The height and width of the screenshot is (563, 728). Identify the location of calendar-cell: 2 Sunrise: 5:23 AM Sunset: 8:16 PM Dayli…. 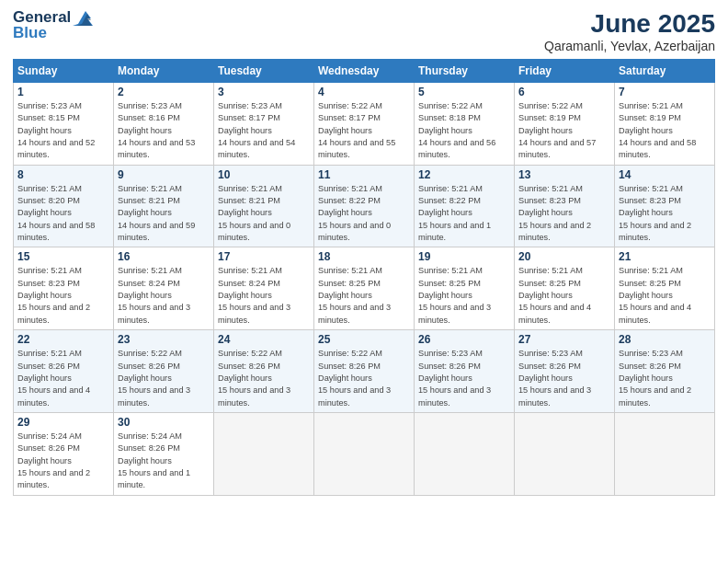
(164, 124).